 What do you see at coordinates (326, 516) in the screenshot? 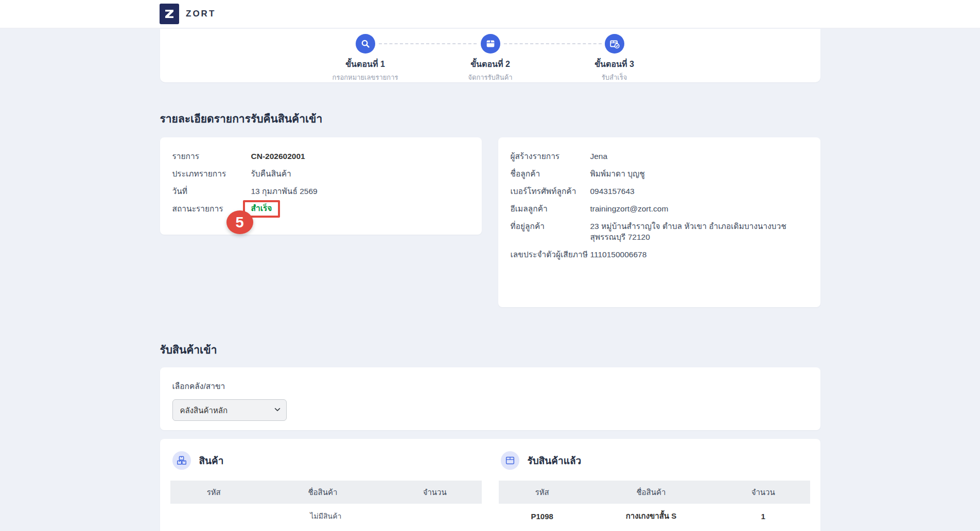
I see `products-empty-row: ไม่มีสินค้า` at bounding box center [326, 516].